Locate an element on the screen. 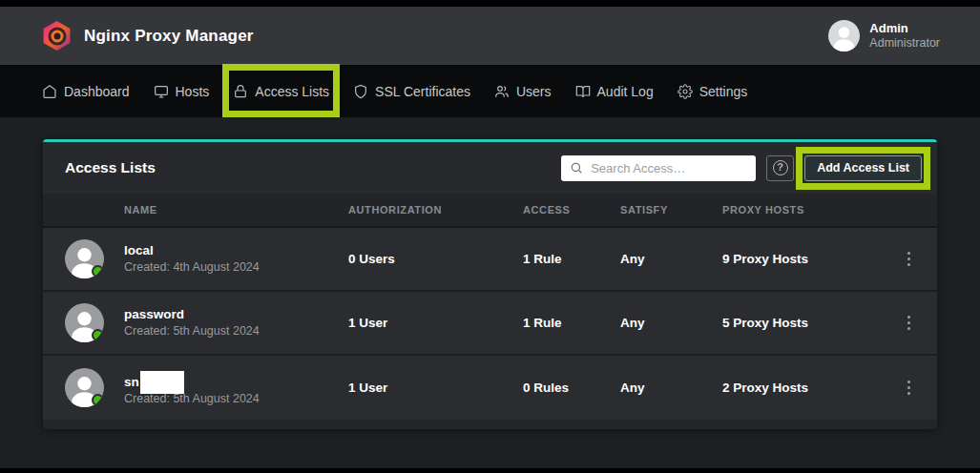  access-list-name: password is located at coordinates (155, 315).